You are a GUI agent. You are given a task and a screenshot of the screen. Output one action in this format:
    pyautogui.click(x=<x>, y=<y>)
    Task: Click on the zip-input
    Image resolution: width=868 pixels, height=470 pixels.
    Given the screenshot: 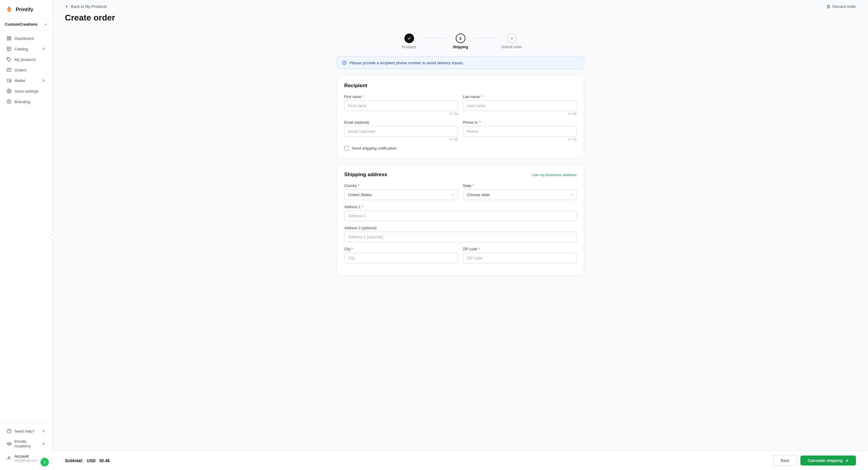 What is the action you would take?
    pyautogui.click(x=520, y=258)
    